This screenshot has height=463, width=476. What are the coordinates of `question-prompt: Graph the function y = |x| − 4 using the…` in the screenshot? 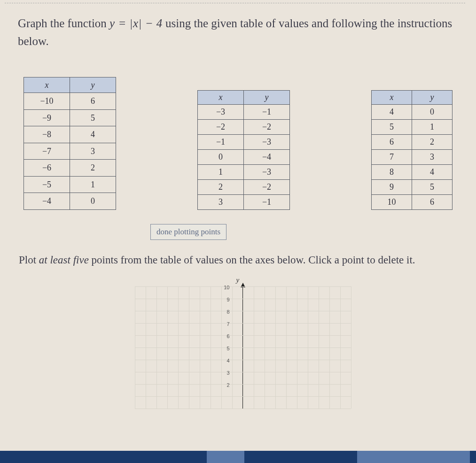 It's located at (242, 32).